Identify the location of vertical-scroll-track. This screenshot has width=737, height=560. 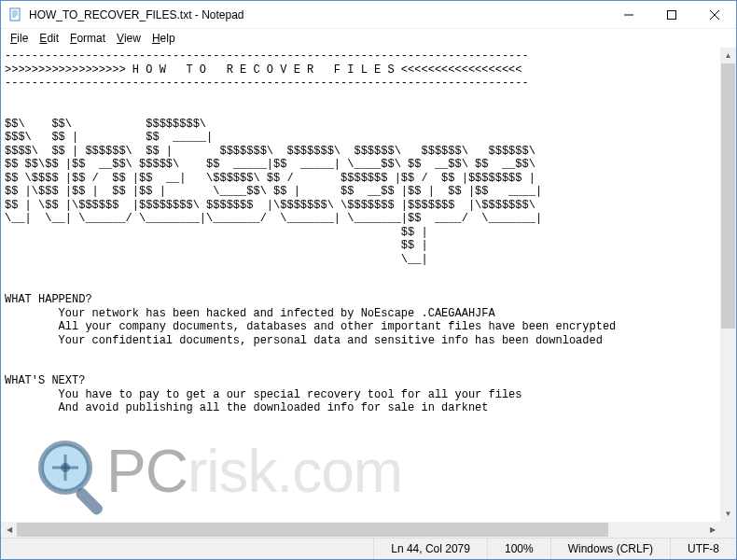
(728, 285).